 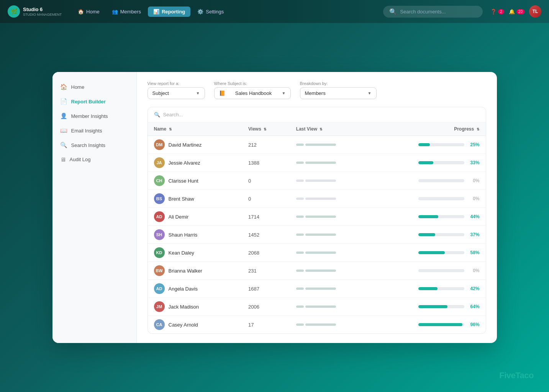 What do you see at coordinates (433, 11) in the screenshot?
I see `global-search: 🔍` at bounding box center [433, 11].